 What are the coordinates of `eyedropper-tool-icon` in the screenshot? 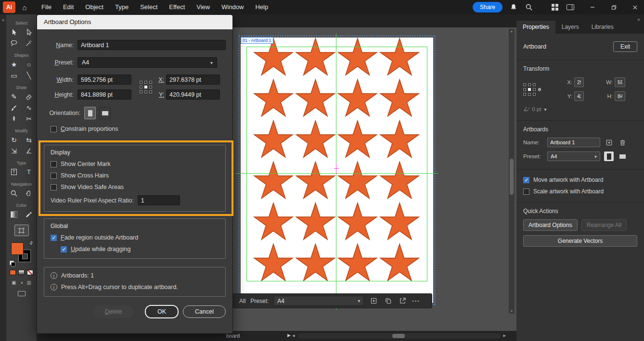 It's located at (29, 215).